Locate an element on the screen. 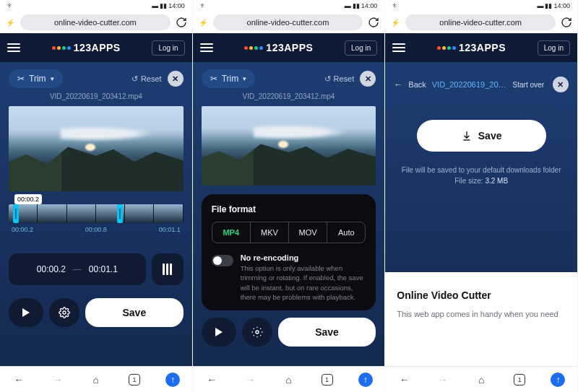 The height and width of the screenshot is (392, 578). reencode-toggle is located at coordinates (223, 261).